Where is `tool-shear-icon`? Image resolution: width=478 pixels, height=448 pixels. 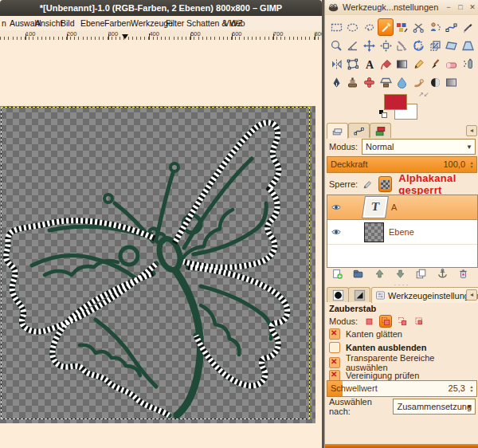
tool-shear-icon is located at coordinates (452, 45).